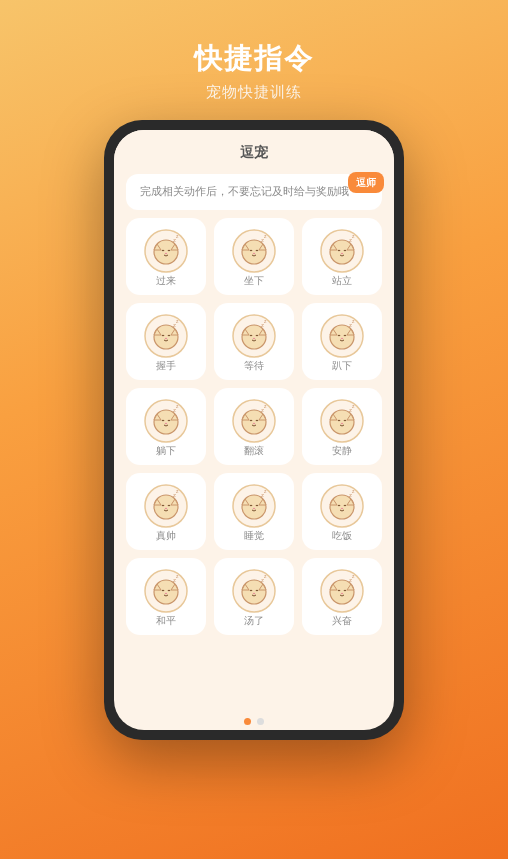 This screenshot has height=859, width=508. Describe the element at coordinates (254, 149) in the screenshot. I see `screen-header: 逗宠` at that location.